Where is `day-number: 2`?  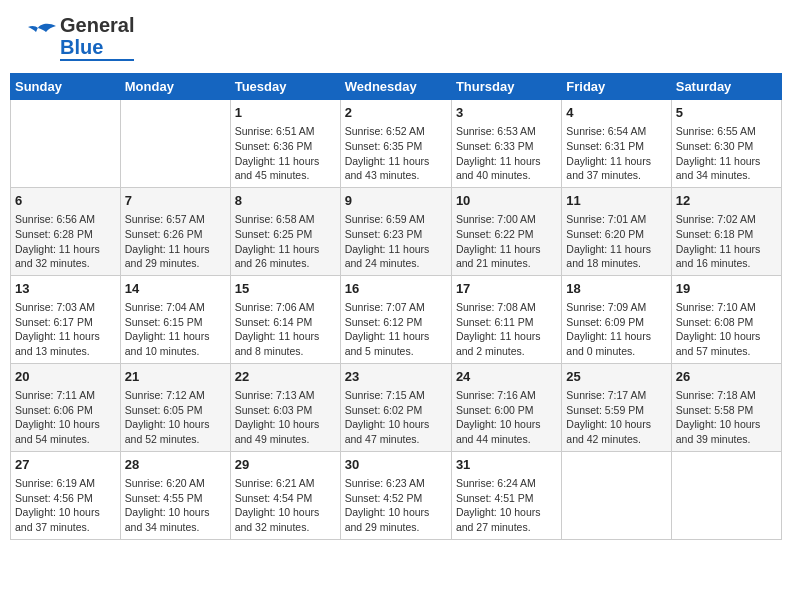
day-number: 2 is located at coordinates (396, 113).